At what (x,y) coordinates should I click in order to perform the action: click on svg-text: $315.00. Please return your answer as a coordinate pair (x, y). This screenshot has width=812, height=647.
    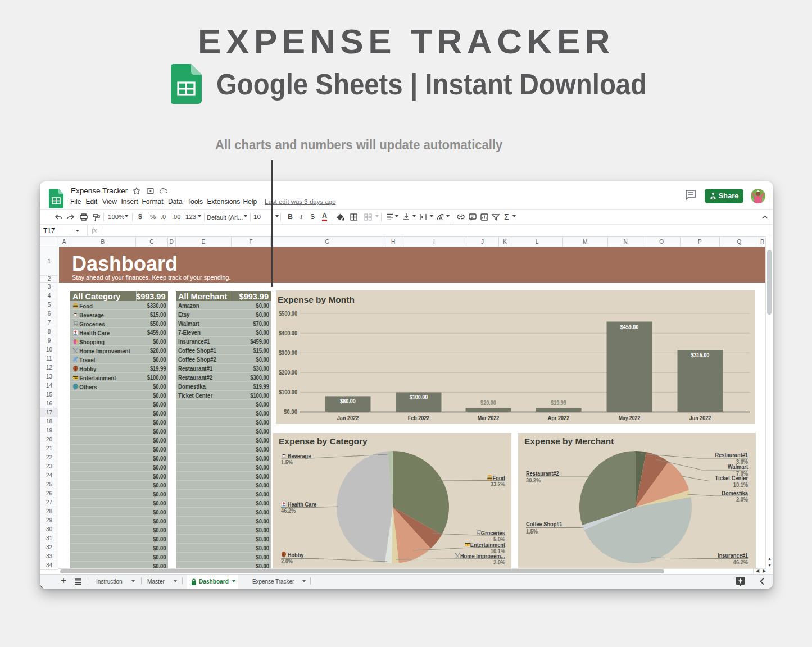
    Looking at the image, I should click on (700, 355).